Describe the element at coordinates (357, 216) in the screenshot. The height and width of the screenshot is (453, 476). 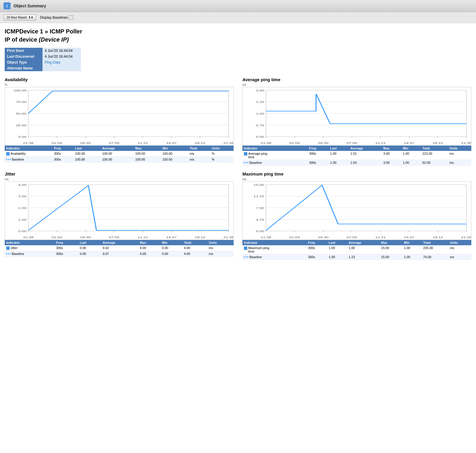
I see `chart-section-max-ping: Maximum ping timems15.0011.257.503.750.0…` at that location.